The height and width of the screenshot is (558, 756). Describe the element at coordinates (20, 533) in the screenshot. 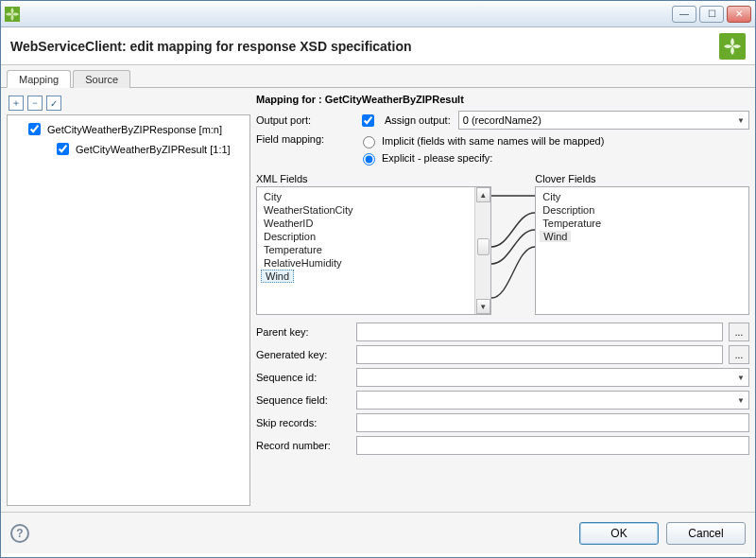

I see `help-icon: ?` at that location.